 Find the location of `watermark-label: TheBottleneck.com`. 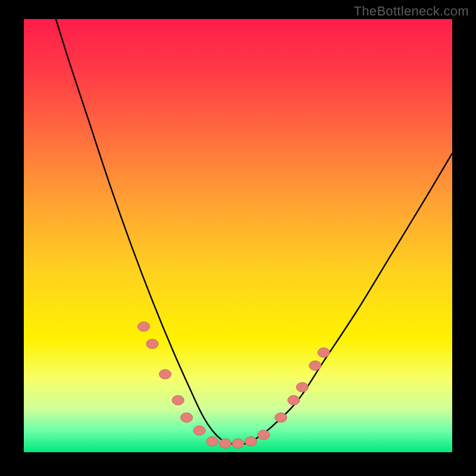

watermark-label: TheBottleneck.com is located at coordinates (412, 11).